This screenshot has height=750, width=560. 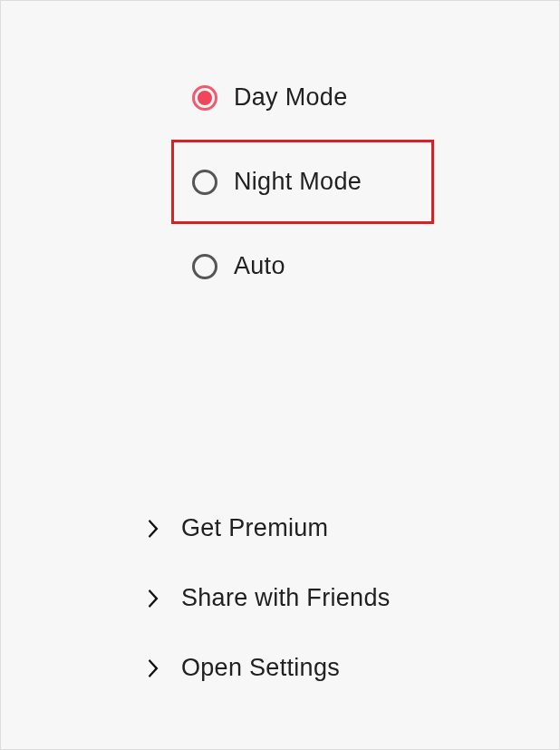 What do you see at coordinates (286, 599) in the screenshot?
I see `menu-label-share: Share with Friends` at bounding box center [286, 599].